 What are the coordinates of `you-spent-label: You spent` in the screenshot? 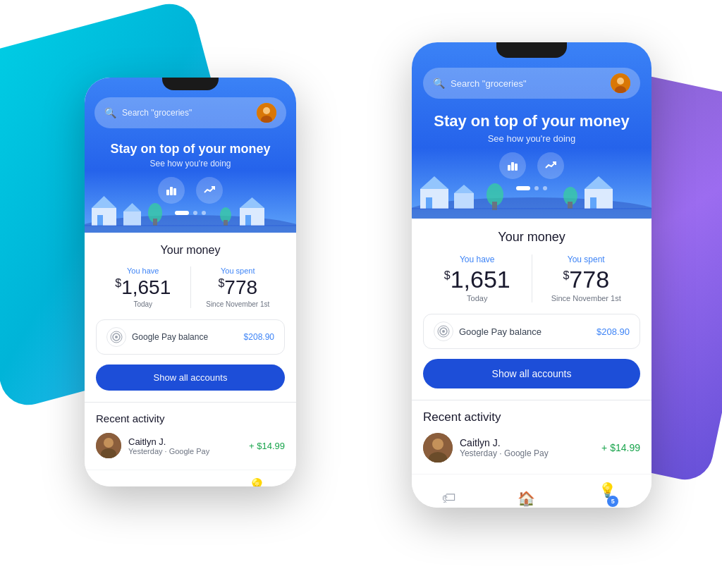 It's located at (238, 271).